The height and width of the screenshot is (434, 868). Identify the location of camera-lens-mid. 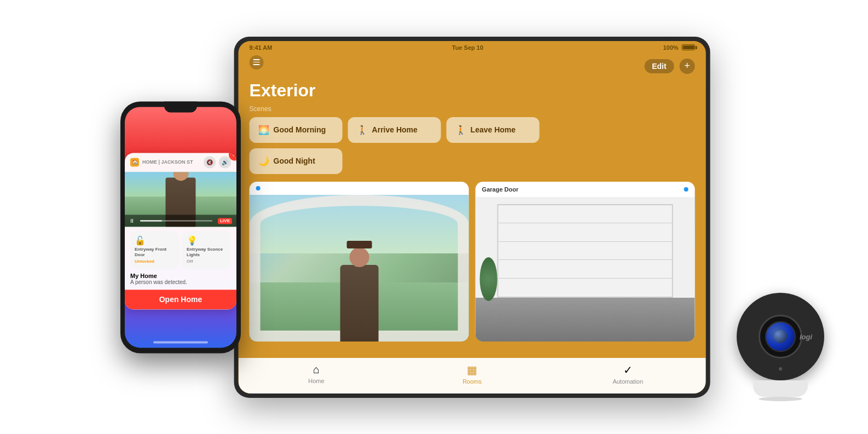
(780, 337).